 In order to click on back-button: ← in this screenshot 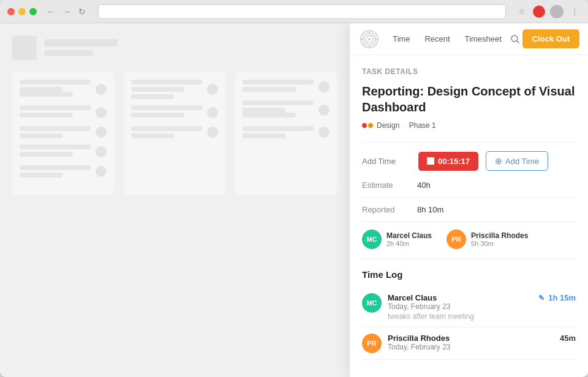, I will do `click(51, 12)`.